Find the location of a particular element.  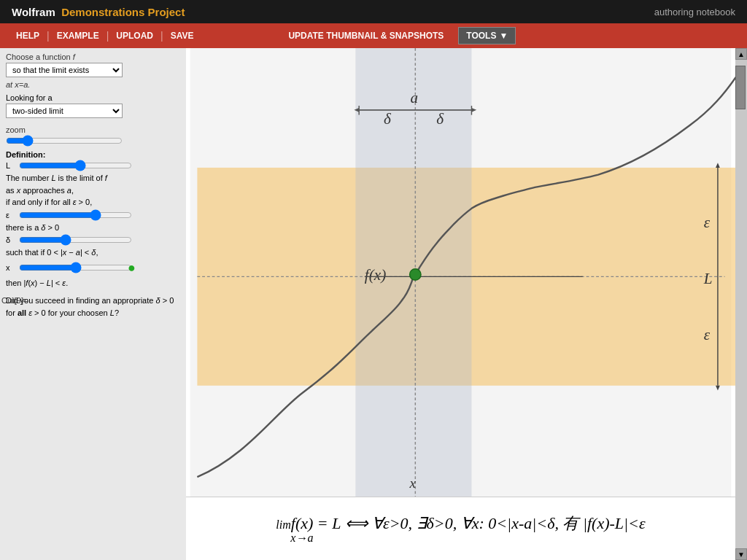

save-button: SAVE is located at coordinates (182, 36).